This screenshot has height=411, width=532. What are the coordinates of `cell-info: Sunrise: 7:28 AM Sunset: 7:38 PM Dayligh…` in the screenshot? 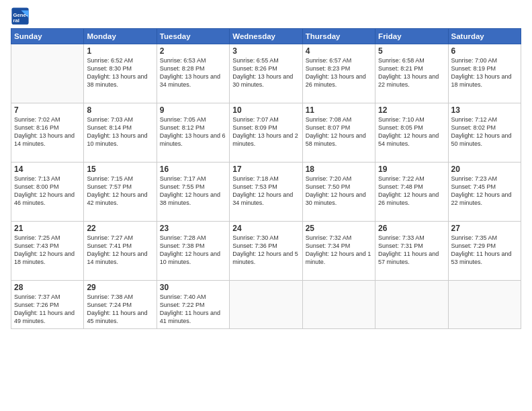 It's located at (193, 250).